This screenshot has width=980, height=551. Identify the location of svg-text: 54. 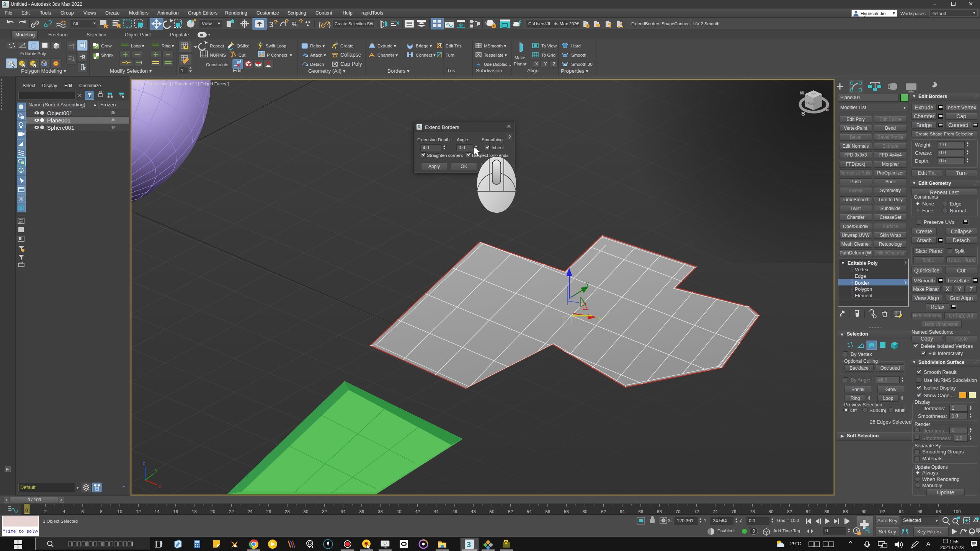
(529, 512).